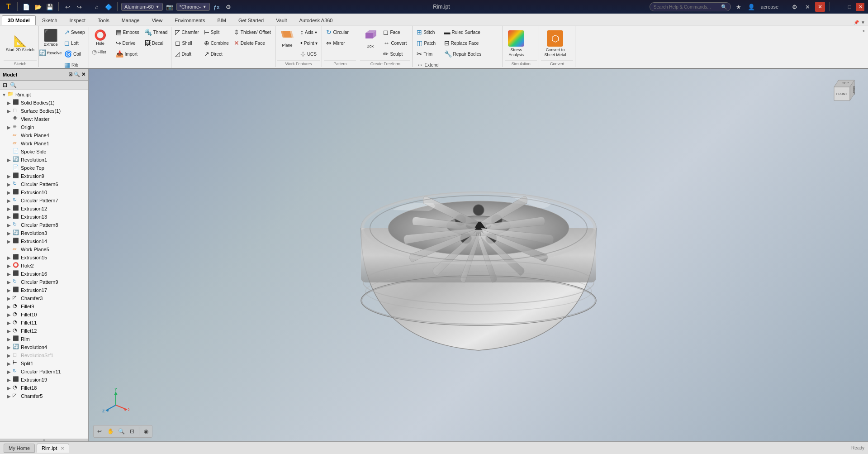 The height and width of the screenshot is (454, 868). Describe the element at coordinates (44, 143) in the screenshot. I see `tree-item-workplane1: ▱ Work Plane1` at that location.